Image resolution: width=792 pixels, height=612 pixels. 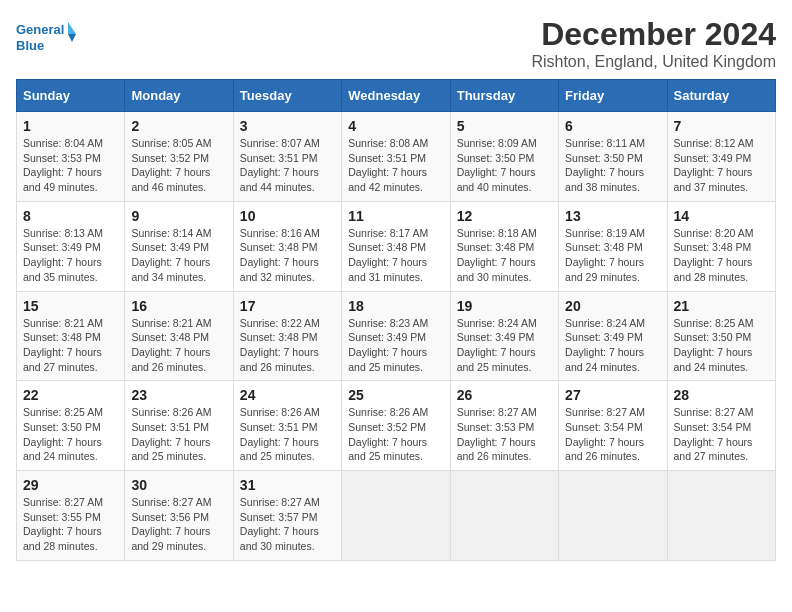 What do you see at coordinates (178, 346) in the screenshot?
I see `day-info: Sunrise: 8:21 AM Sunset: 3:48 PM Dayligh…` at bounding box center [178, 346].